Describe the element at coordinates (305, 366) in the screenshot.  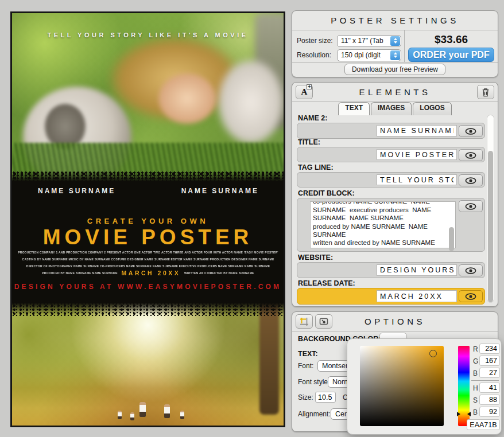
I see `font-label: Font:` at that location.